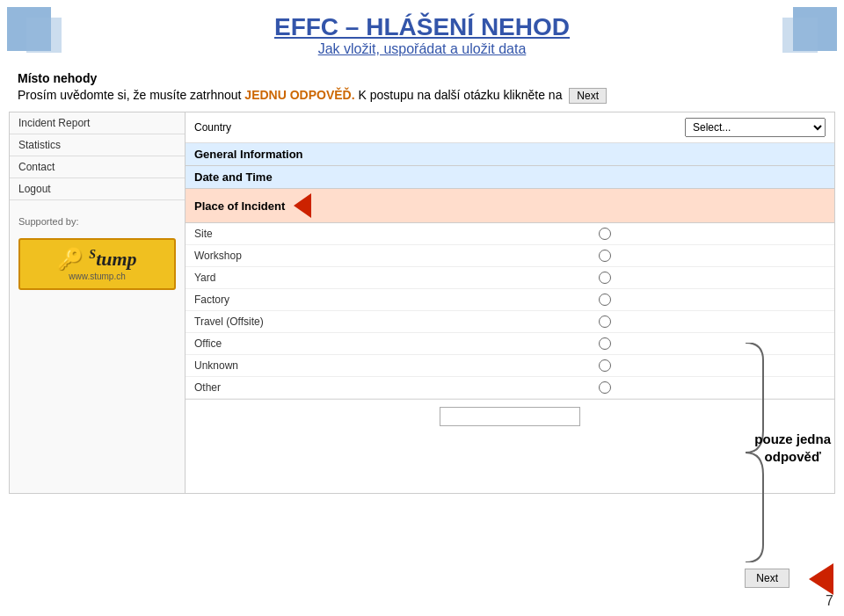 Image resolution: width=844 pixels, height=616 pixels. Describe the element at coordinates (605, 278) in the screenshot. I see `radio-input-yard` at that location.